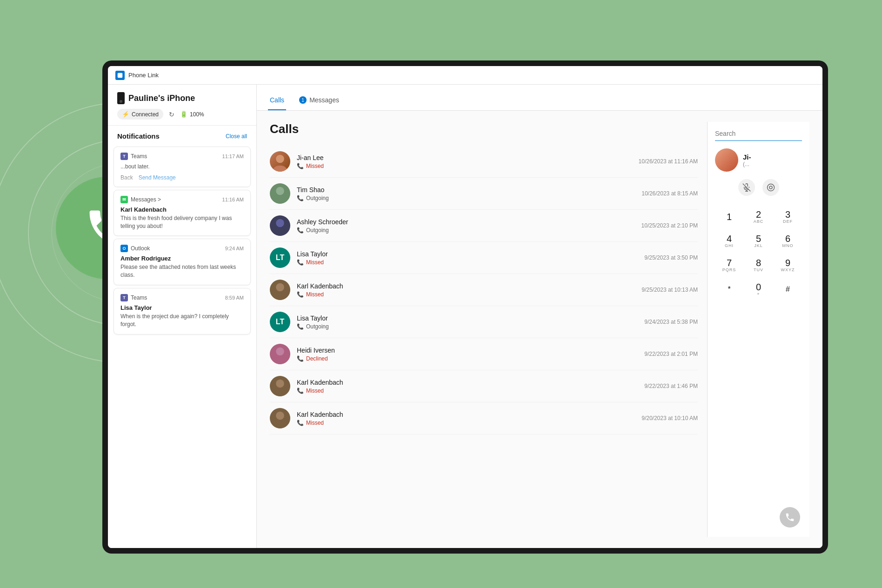 This screenshot has height=588, width=882. What do you see at coordinates (758, 217) in the screenshot?
I see `dial-key-2: 2 ABC` at bounding box center [758, 217].